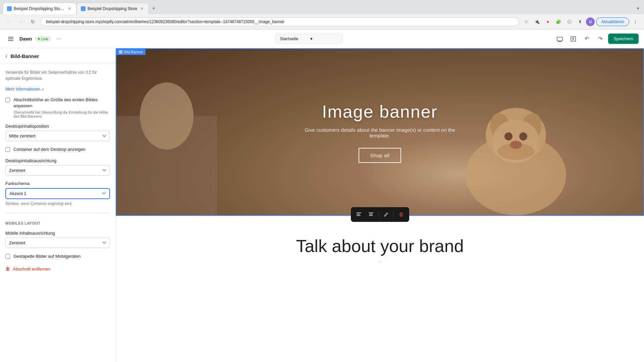 Image resolution: width=644 pixels, height=362 pixels. Describe the element at coordinates (587, 39) in the screenshot. I see `undo-button: ↶` at that location.